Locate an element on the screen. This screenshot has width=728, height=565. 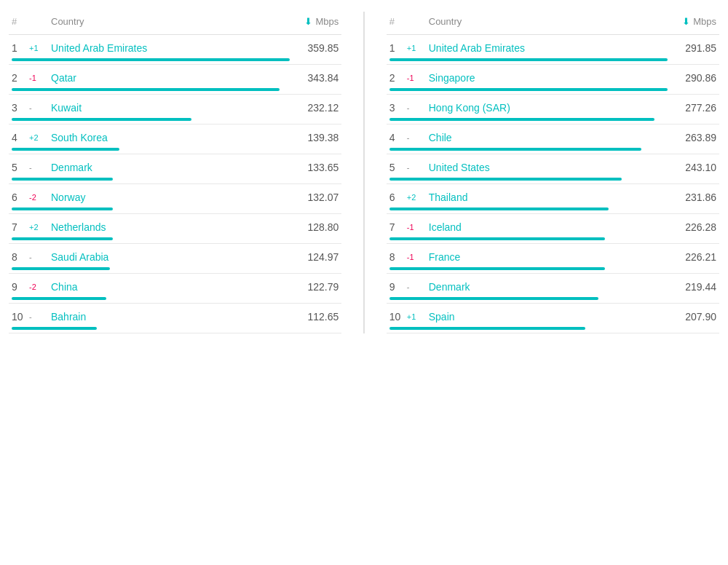
country-name: Qatar is located at coordinates (169, 78).